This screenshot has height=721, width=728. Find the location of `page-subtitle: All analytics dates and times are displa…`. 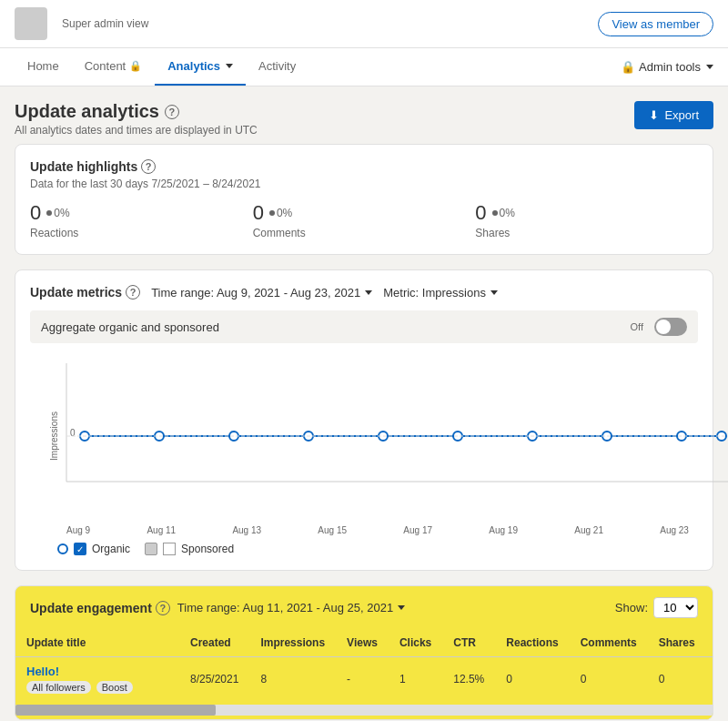

page-subtitle: All analytics dates and times are displa… is located at coordinates (136, 130).